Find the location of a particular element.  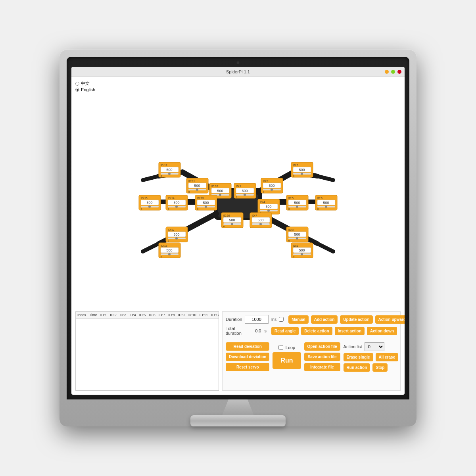

action-list-select: 0 is located at coordinates (374, 347).